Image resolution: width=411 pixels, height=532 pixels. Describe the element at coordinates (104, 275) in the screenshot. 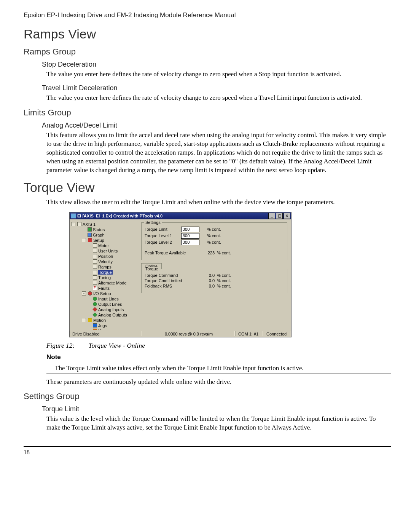

I see `nav-tree: − AXIS 1 StatusGraph-SetupMotorUser Unit…` at that location.